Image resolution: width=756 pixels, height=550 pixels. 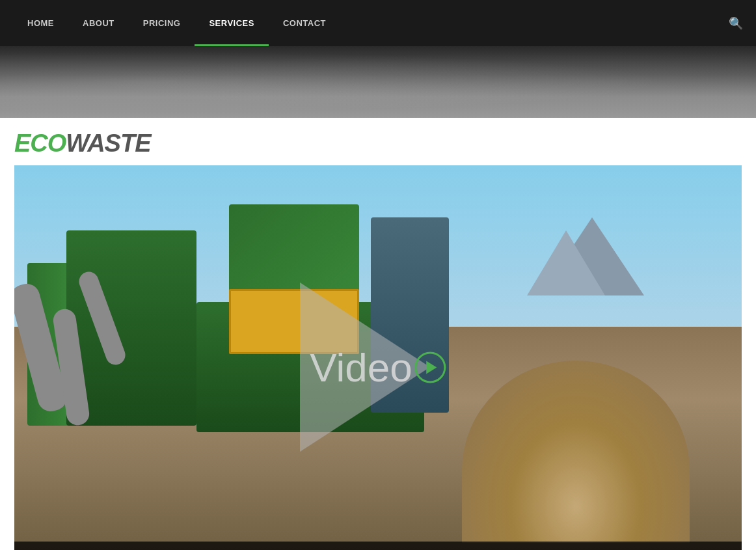 I want to click on logo-section: ECO WASTE, so click(x=378, y=142).